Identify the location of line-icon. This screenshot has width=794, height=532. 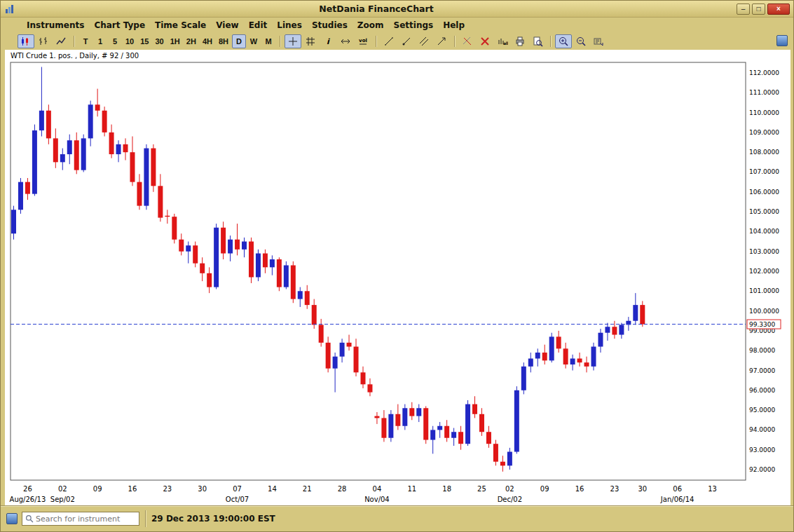
(61, 41).